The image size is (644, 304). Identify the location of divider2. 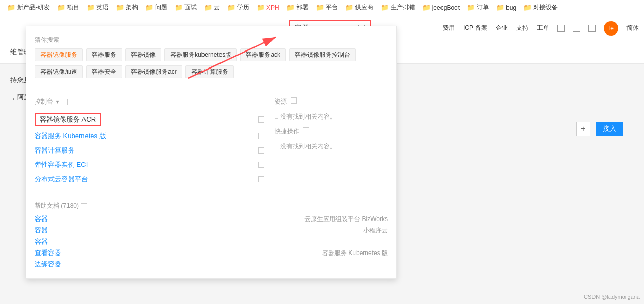
(211, 194).